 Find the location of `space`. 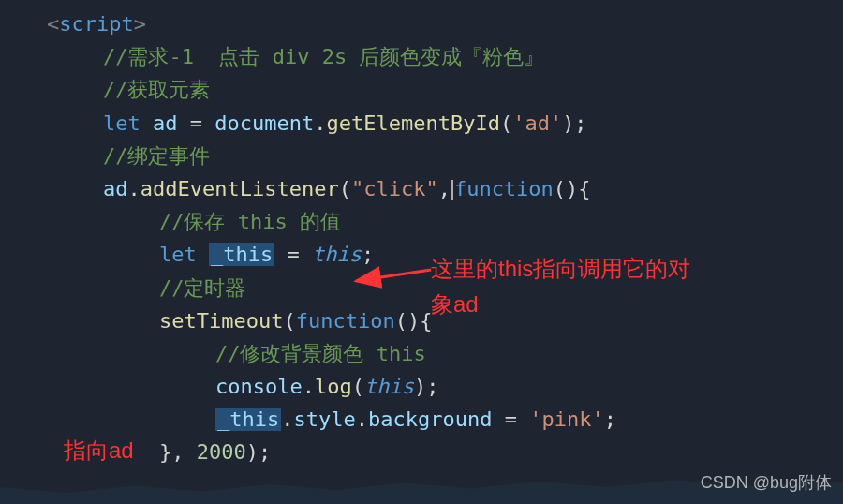

space is located at coordinates (202, 255).